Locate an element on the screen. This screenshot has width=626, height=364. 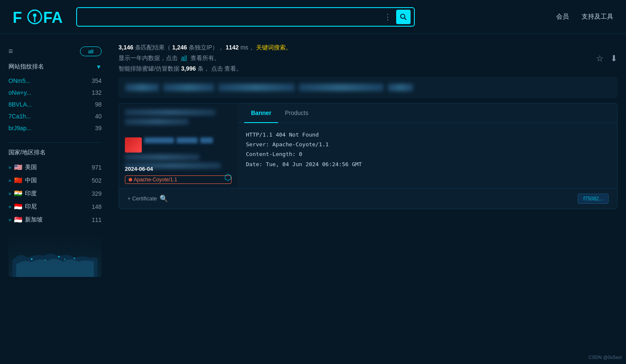
svg-text: F is located at coordinates (17, 18).